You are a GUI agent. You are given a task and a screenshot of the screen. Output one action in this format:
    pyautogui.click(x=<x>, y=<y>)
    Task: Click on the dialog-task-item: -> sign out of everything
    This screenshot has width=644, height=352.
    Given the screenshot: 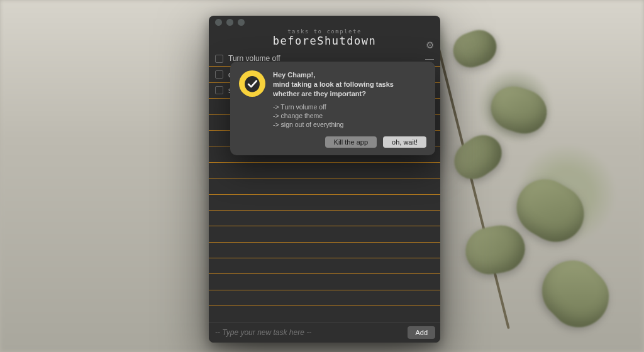 What is the action you would take?
    pyautogui.click(x=333, y=124)
    